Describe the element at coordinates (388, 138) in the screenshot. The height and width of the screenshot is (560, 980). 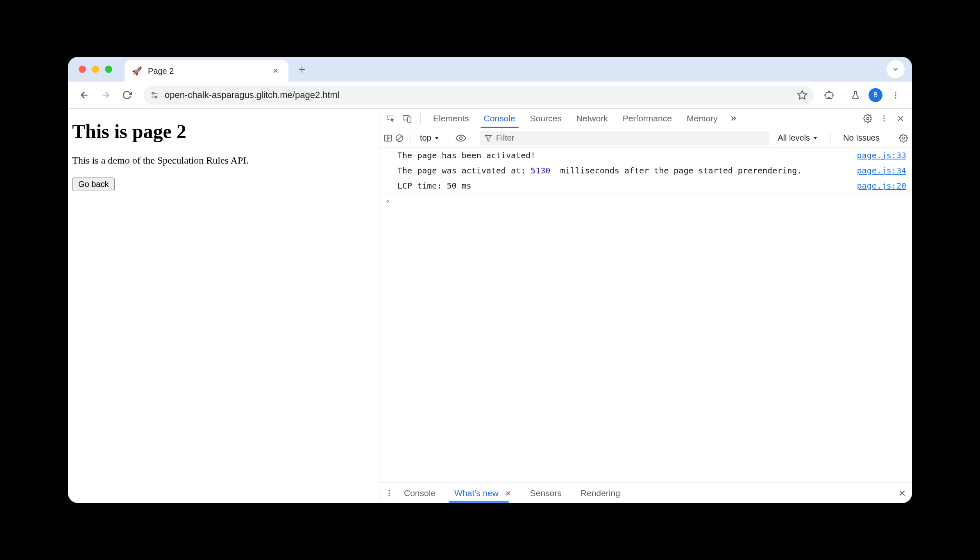
I see `sidebar-icon` at that location.